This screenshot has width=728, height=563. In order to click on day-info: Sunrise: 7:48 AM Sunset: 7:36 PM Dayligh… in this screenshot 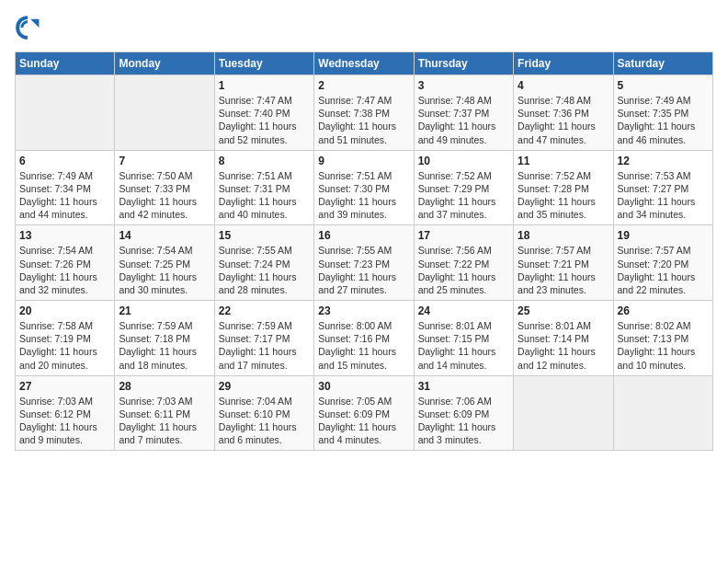, I will do `click(563, 120)`.